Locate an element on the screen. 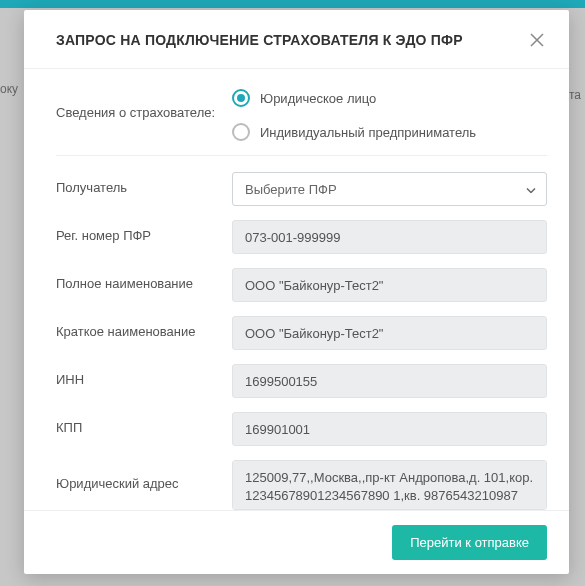 The image size is (585, 586). recipient-label: Получатель is located at coordinates (144, 184).